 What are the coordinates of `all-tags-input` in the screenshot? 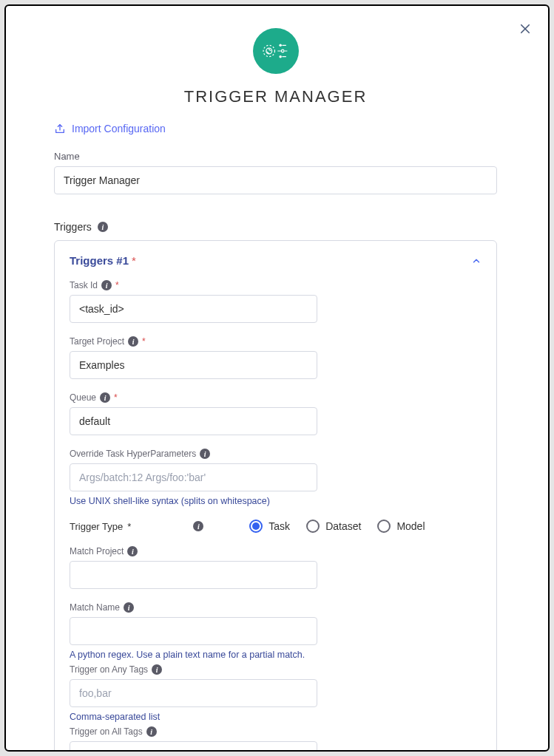 It's located at (194, 746).